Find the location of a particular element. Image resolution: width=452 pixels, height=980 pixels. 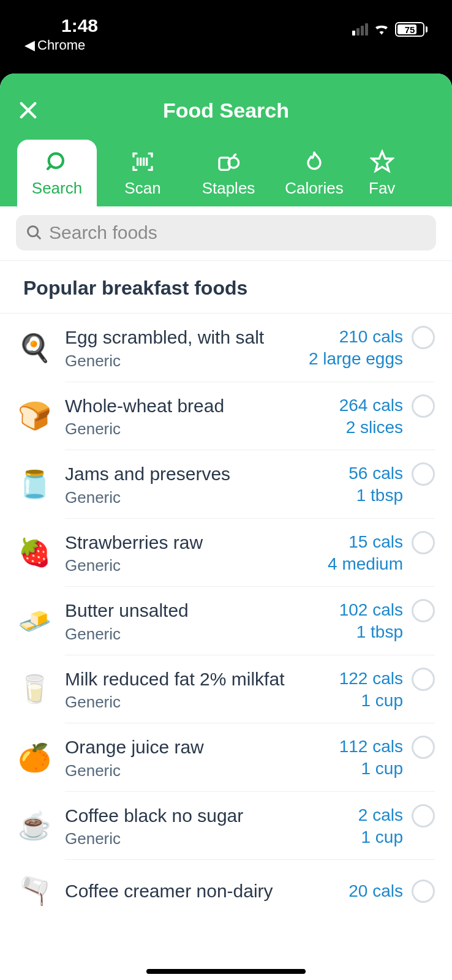

status-time: 1:48 is located at coordinates (61, 26).